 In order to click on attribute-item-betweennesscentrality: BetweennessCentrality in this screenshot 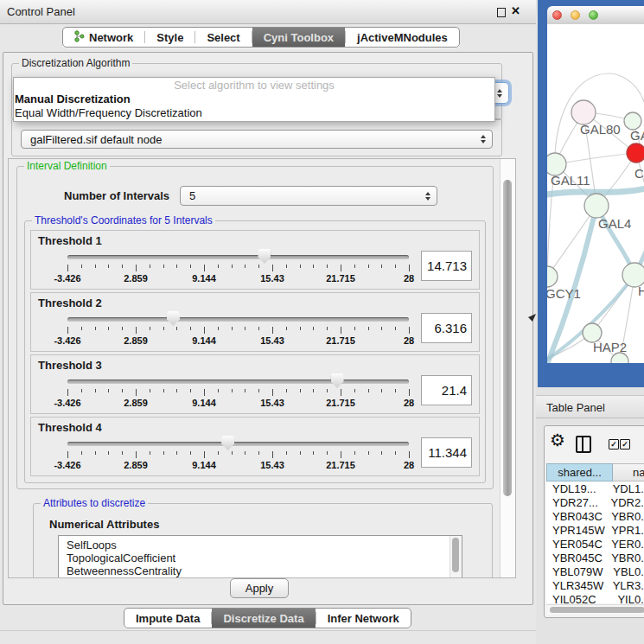, I will do `click(265, 571)`.